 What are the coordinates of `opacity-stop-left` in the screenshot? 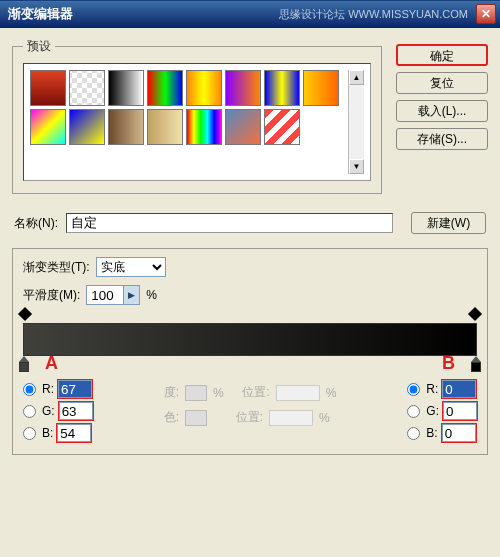 It's located at (25, 315).